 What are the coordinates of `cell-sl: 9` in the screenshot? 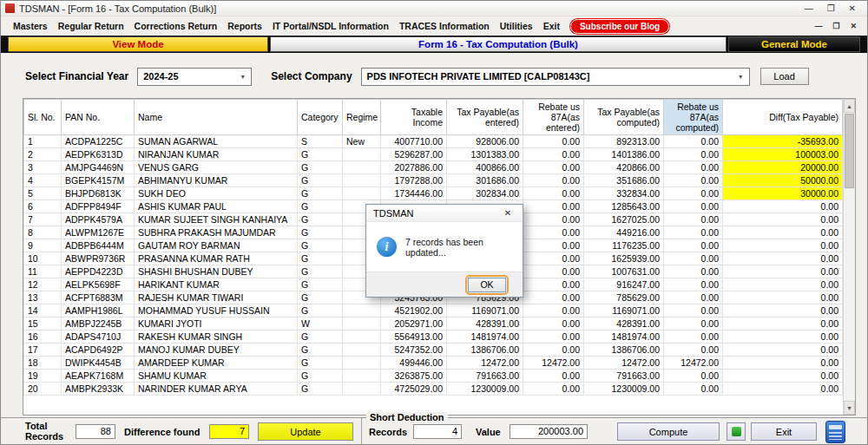 It's located at (43, 246).